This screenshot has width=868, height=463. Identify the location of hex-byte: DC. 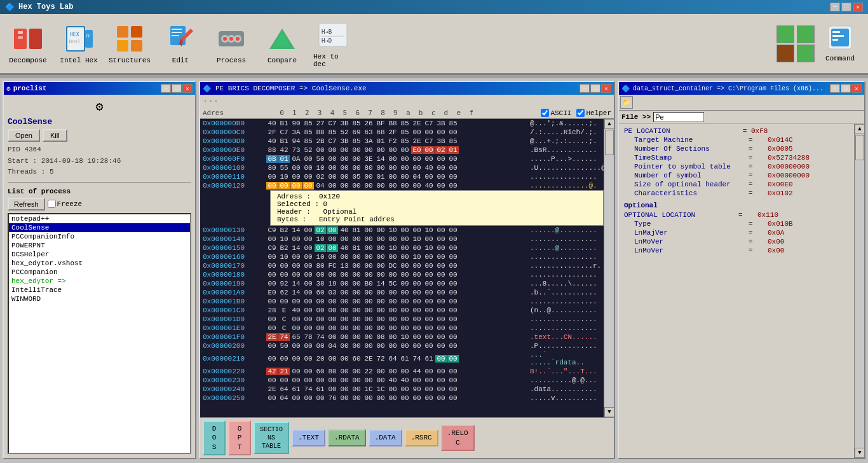
(393, 266).